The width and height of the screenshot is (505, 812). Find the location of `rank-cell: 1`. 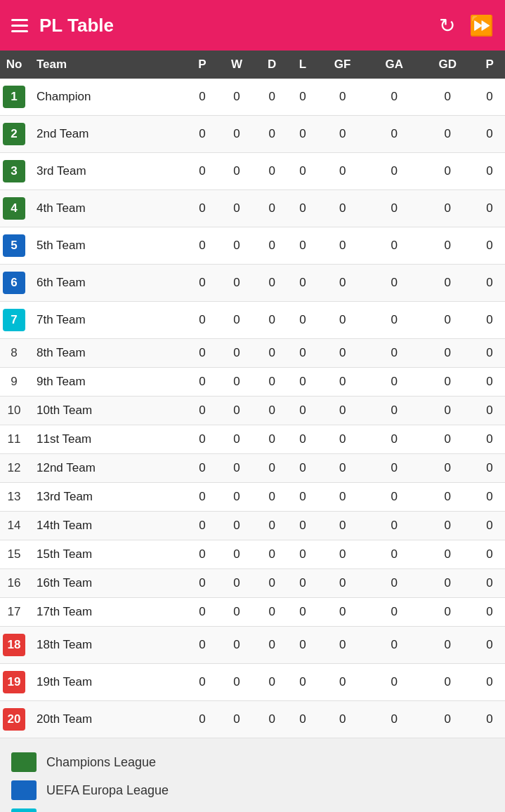

rank-cell: 1 is located at coordinates (14, 97).